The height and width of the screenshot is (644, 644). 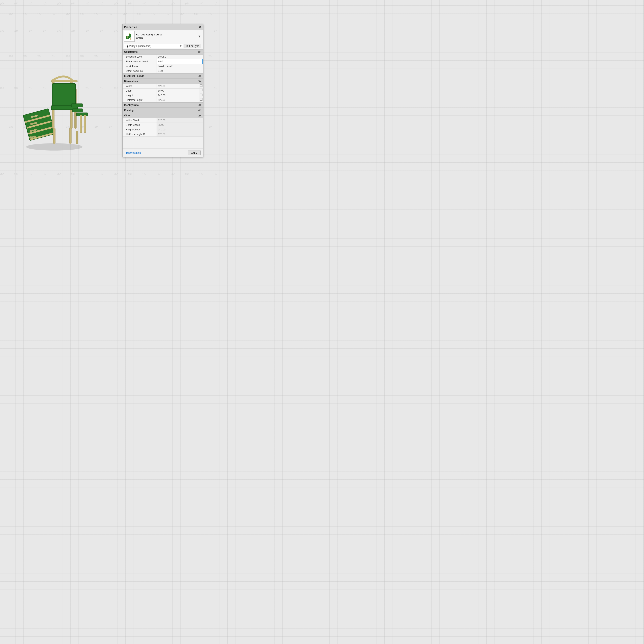 I want to click on panel-title: Properties, so click(x=131, y=27).